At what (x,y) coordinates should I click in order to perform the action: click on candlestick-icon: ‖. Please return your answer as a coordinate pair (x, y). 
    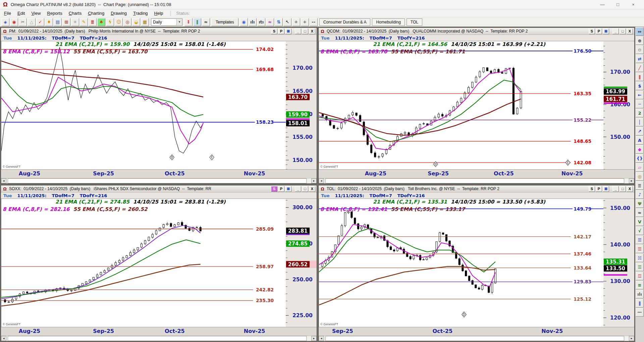
    Looking at the image, I should click on (197, 22).